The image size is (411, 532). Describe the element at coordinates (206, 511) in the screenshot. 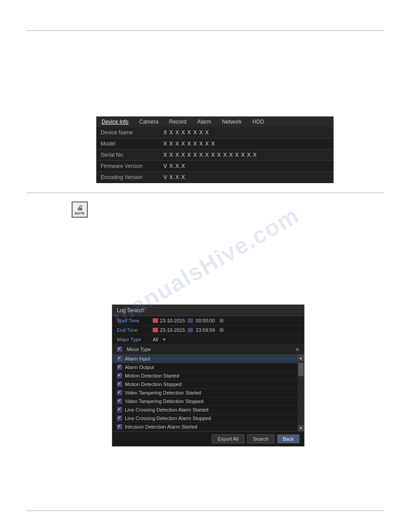

I see `divider-bottom` at that location.